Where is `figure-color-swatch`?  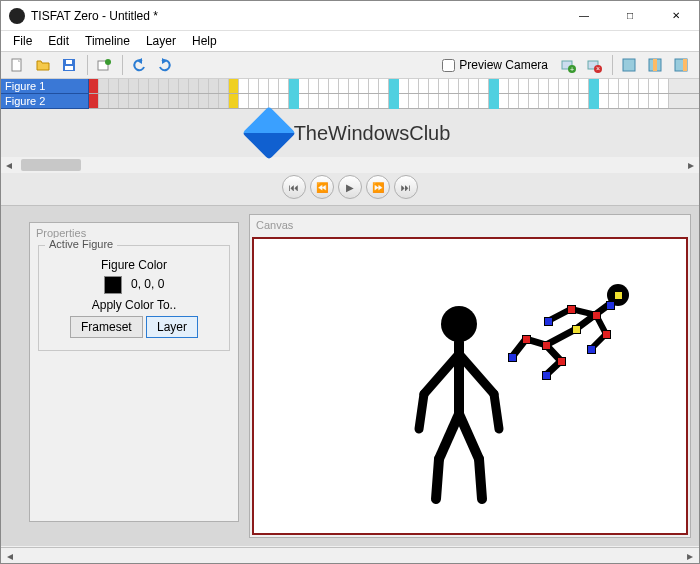 figure-color-swatch is located at coordinates (113, 285).